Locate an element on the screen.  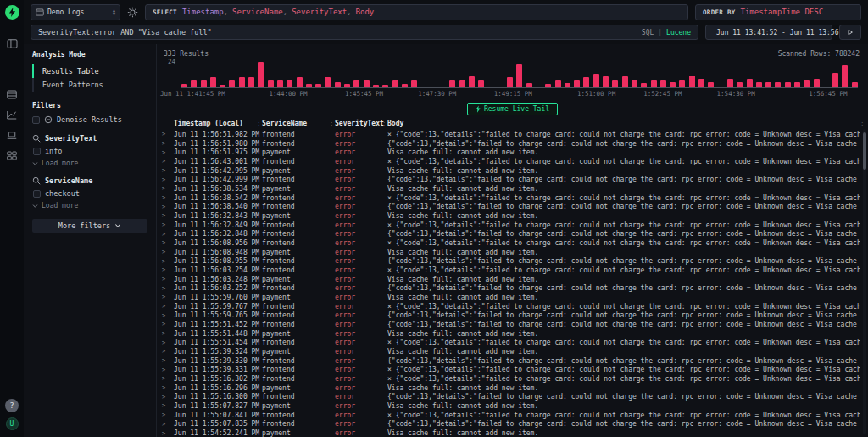
load-more-severitytext: Load more is located at coordinates (90, 163).